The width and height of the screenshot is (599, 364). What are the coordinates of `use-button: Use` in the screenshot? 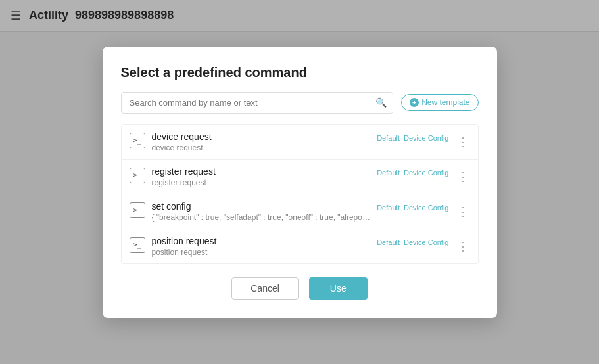 It's located at (338, 288).